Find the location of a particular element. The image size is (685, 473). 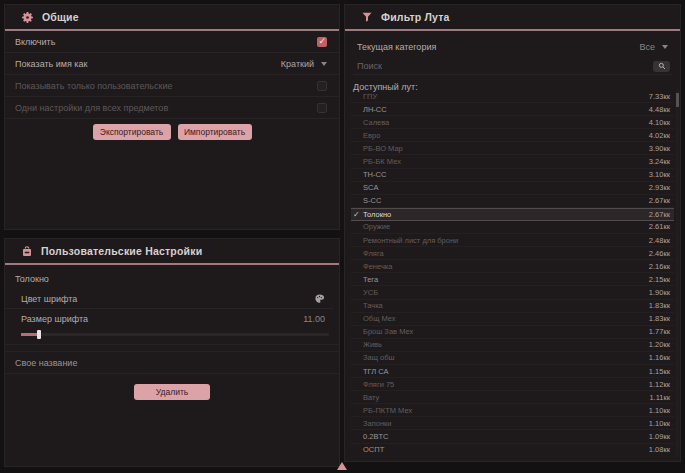

loot-list-item: ✓ Ремонтный лист для брони 2.48кк is located at coordinates (512, 240).